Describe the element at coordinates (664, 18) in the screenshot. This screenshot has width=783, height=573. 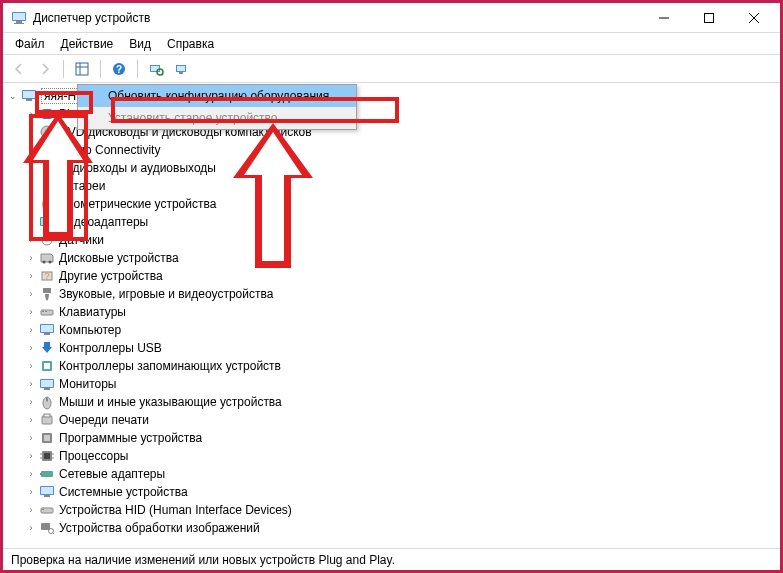
I see `minimize-button` at that location.